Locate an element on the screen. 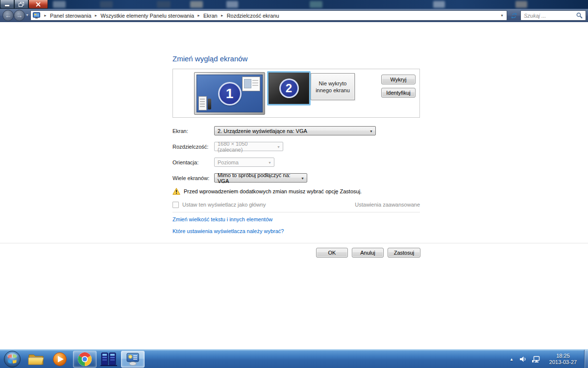  search-icon is located at coordinates (579, 16).